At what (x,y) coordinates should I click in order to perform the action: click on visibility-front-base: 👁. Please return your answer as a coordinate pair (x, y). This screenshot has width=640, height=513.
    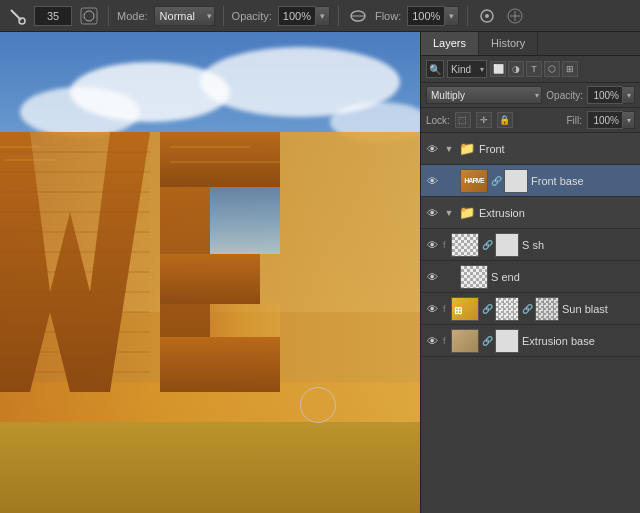
    Looking at the image, I should click on (432, 181).